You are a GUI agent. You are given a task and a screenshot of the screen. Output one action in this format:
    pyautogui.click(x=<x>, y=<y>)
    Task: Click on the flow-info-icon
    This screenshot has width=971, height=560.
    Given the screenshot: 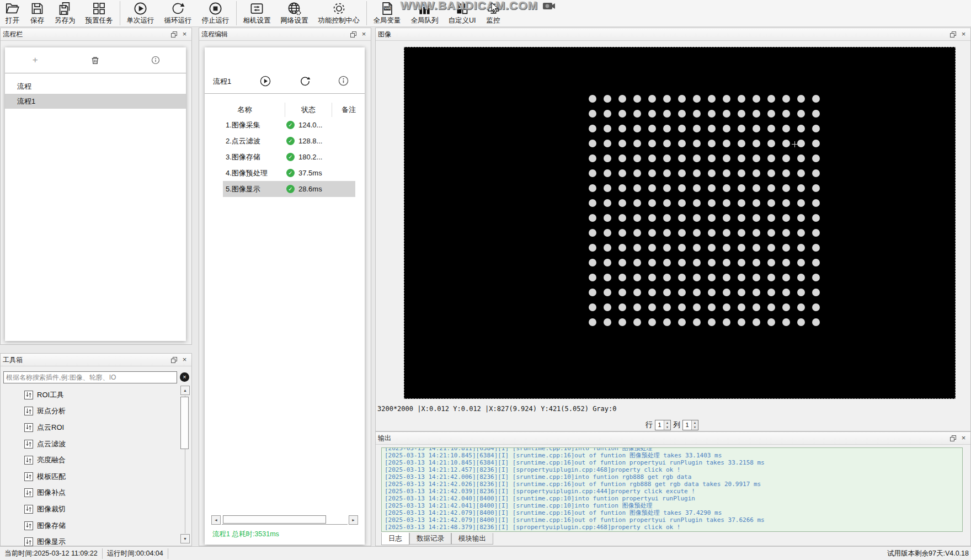 What is the action you would take?
    pyautogui.click(x=344, y=81)
    